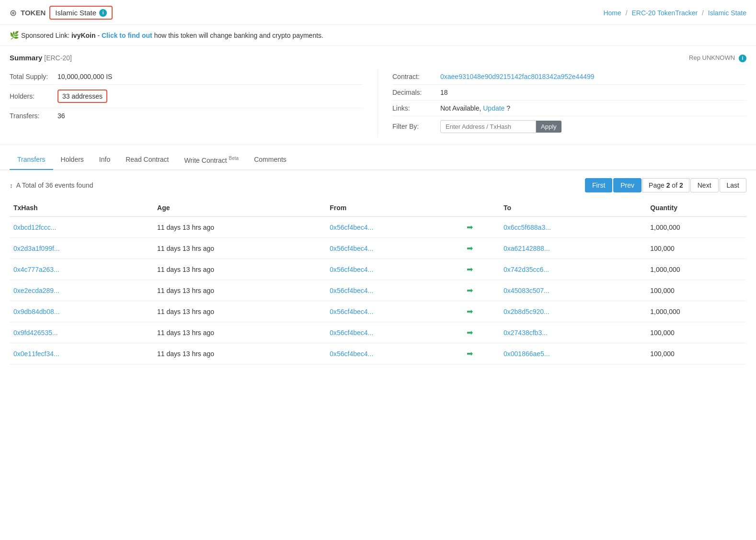  What do you see at coordinates (462, 108) in the screenshot?
I see `links-prefix: Not Available,` at bounding box center [462, 108].